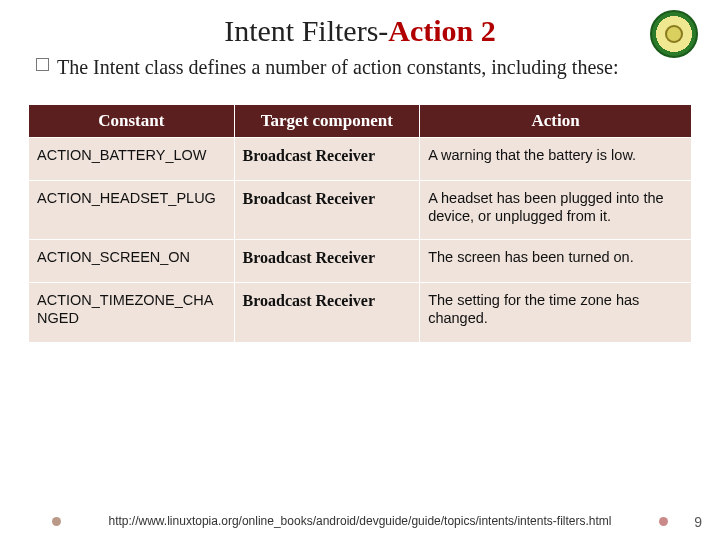 The width and height of the screenshot is (720, 540). Describe the element at coordinates (360, 67) in the screenshot. I see `bullet-row: The Intent class defines a number of act…` at that location.